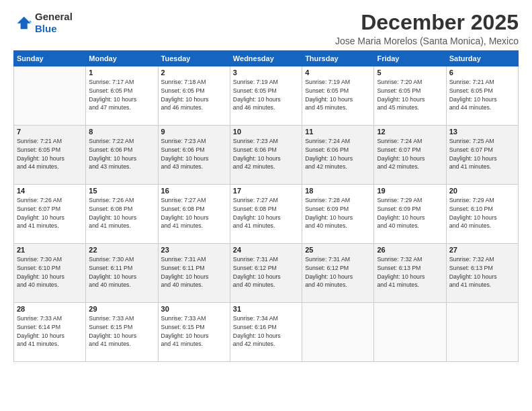 Image resolution: width=532 pixels, height=411 pixels. What do you see at coordinates (122, 332) in the screenshot?
I see `calendar-cell: 29Sunrise: 7:33 AMSunset: 6:15 PMDayligh…` at bounding box center [122, 332].